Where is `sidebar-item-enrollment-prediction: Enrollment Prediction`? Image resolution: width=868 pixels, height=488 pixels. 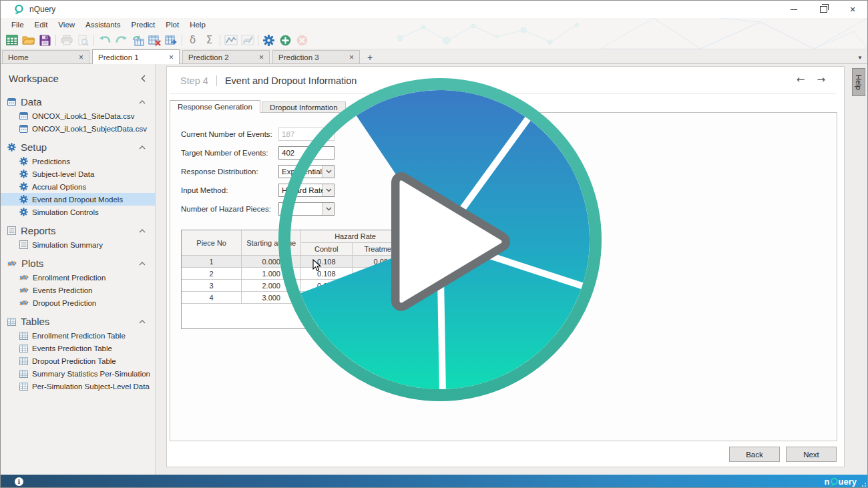 sidebar-item-enrollment-prediction: Enrollment Prediction is located at coordinates (77, 278).